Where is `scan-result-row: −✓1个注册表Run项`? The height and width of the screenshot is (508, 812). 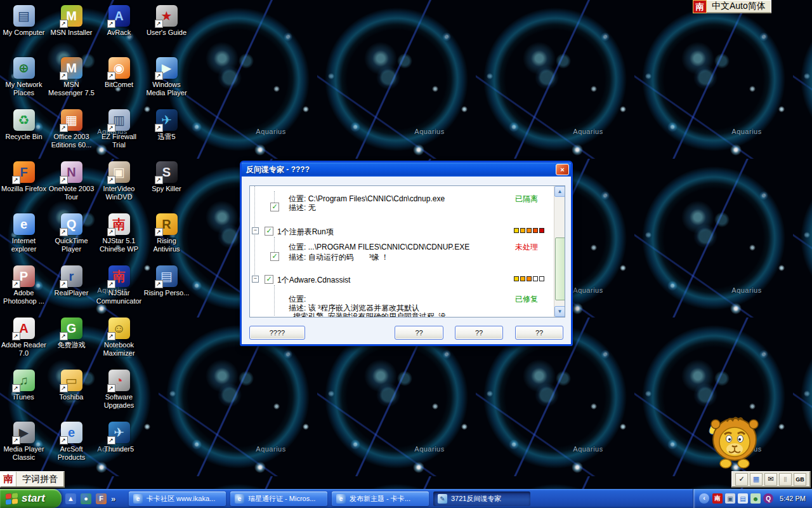 scan-result-row: −✓1个注册表Run项 is located at coordinates (407, 231).